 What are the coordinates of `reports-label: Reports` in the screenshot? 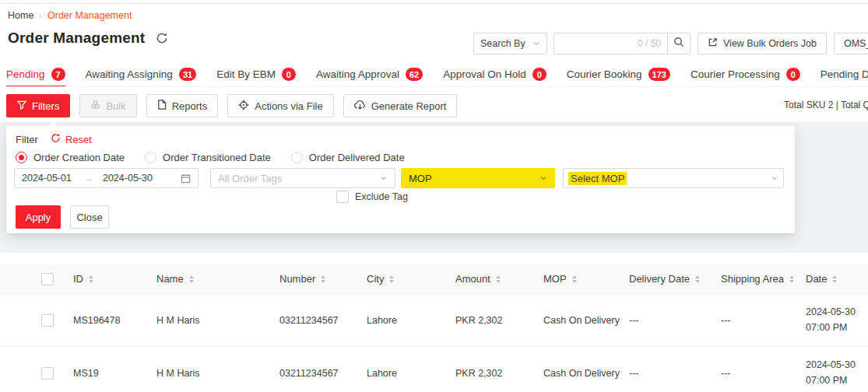 It's located at (190, 106).